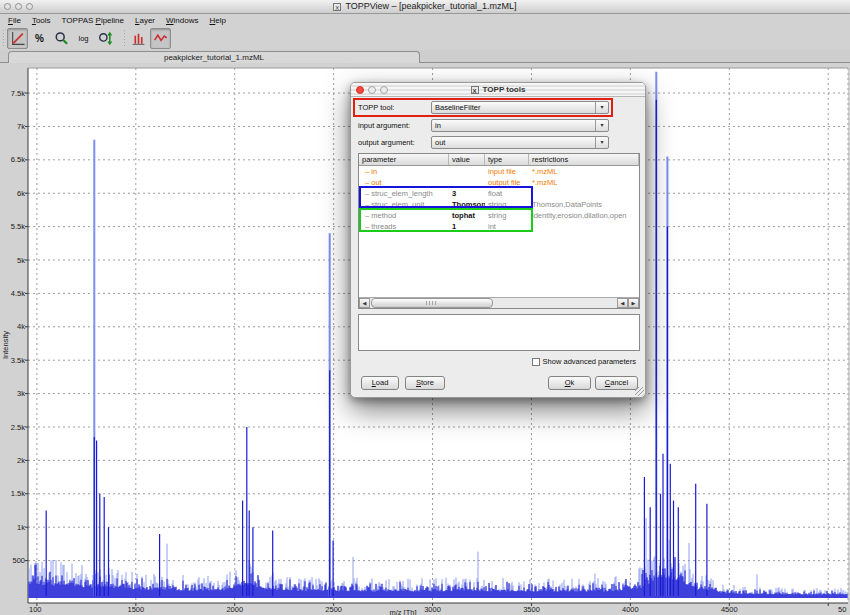  Describe the element at coordinates (507, 160) in the screenshot. I see `col-type: type` at that location.